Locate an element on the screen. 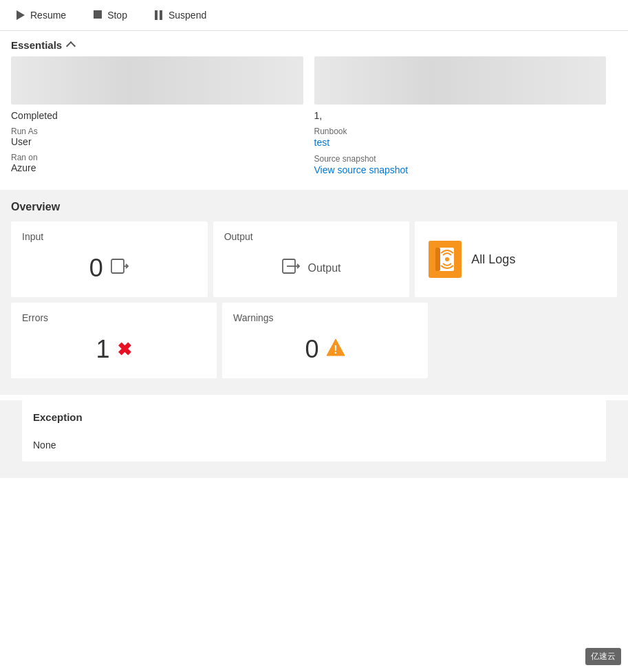 This screenshot has width=628, height=672. exception-value: None is located at coordinates (314, 445).